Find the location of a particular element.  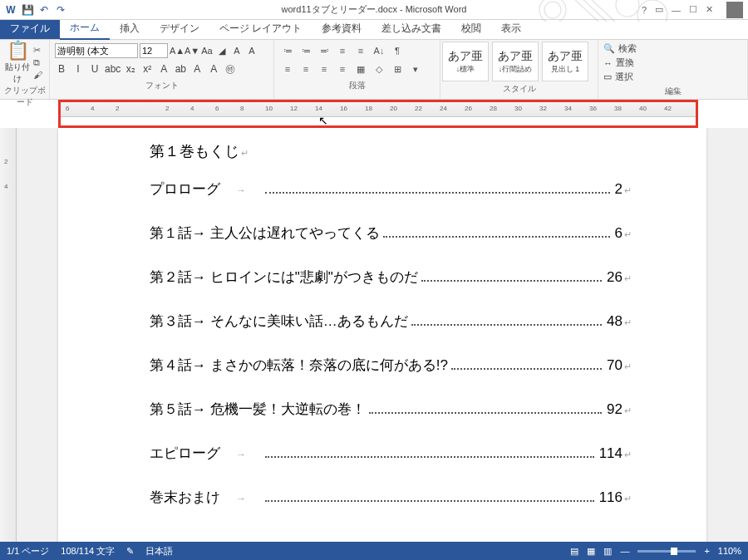

status-words: 108/114 文字 is located at coordinates (88, 552).